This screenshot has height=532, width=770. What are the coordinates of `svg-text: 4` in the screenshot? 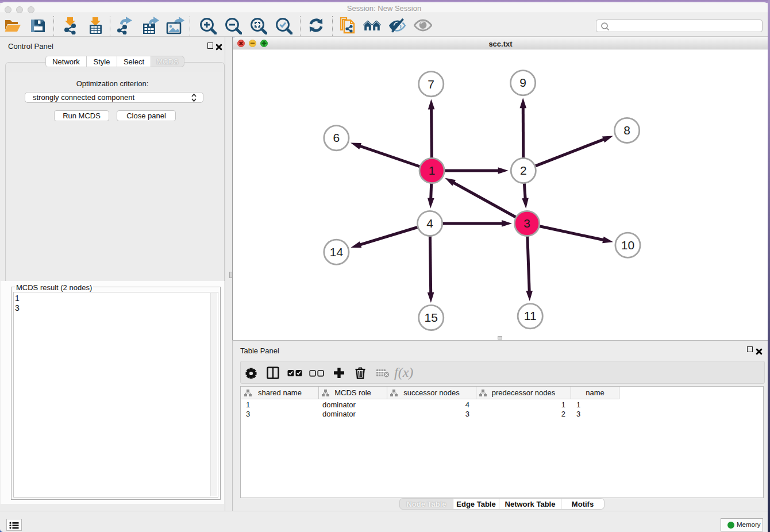 It's located at (430, 223).